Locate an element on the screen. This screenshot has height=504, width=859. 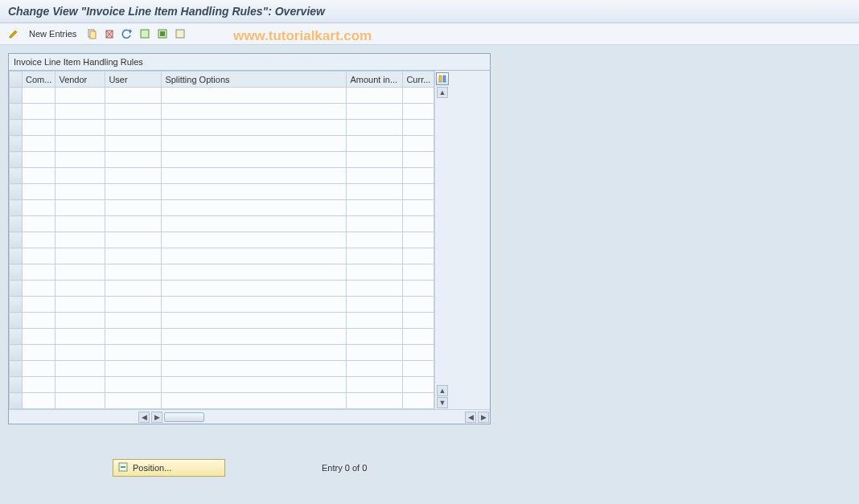
col-splitting: Splitting Options is located at coordinates (254, 80).